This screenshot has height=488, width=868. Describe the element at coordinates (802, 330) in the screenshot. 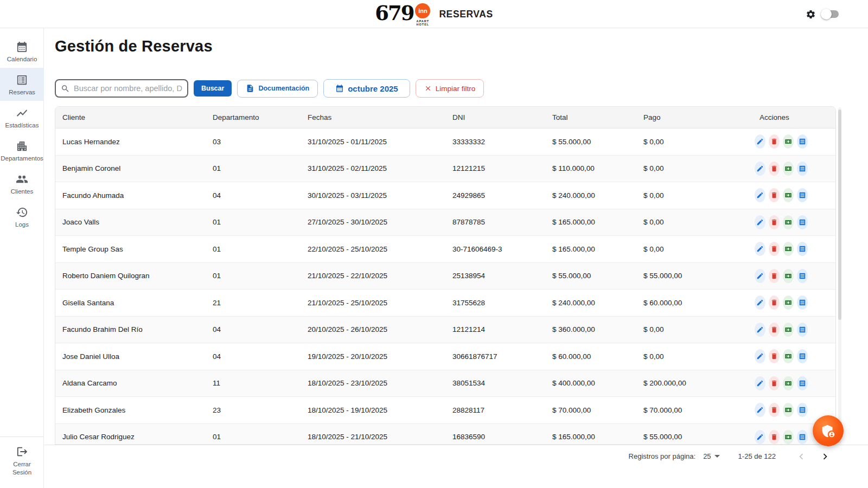

I see `receipt-list-icon` at that location.